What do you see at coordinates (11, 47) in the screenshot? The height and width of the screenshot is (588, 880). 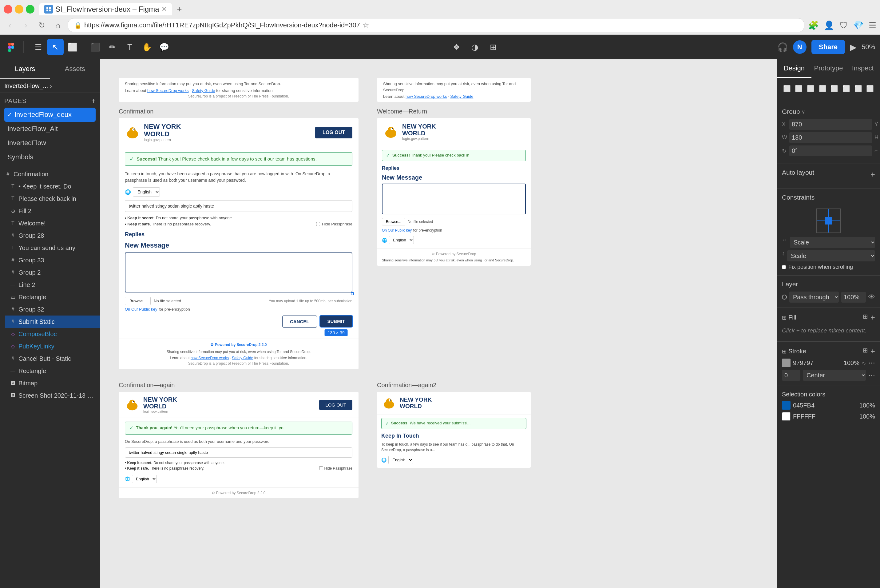 I see `figma-logo` at bounding box center [11, 47].